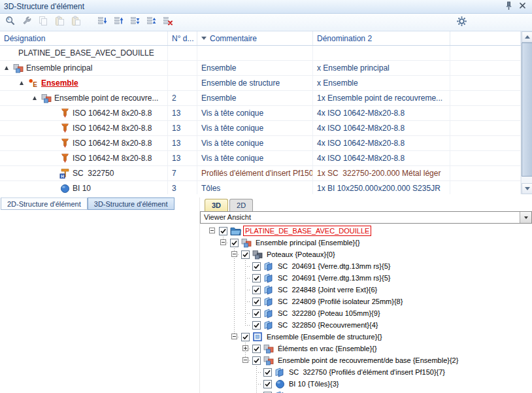 The height and width of the screenshot is (393, 532). I want to click on column-header-number: N° d..., so click(183, 38).